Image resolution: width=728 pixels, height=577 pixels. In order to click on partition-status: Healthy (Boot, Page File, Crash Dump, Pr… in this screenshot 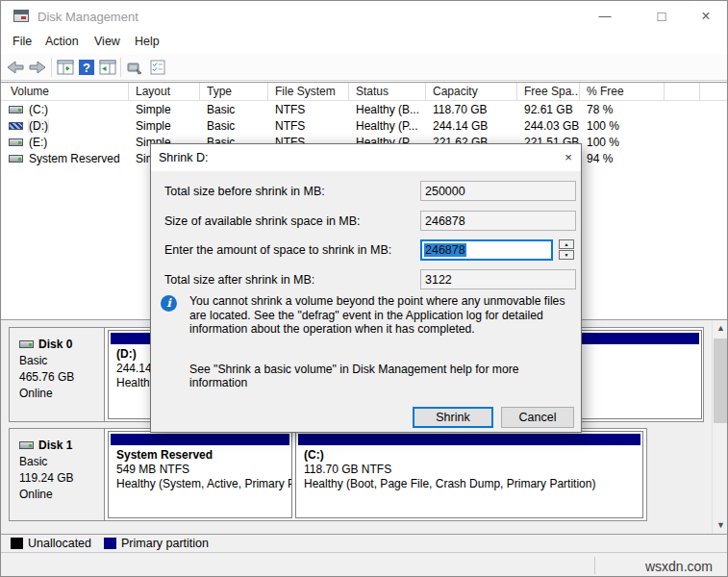, I will do `click(473, 485)`.